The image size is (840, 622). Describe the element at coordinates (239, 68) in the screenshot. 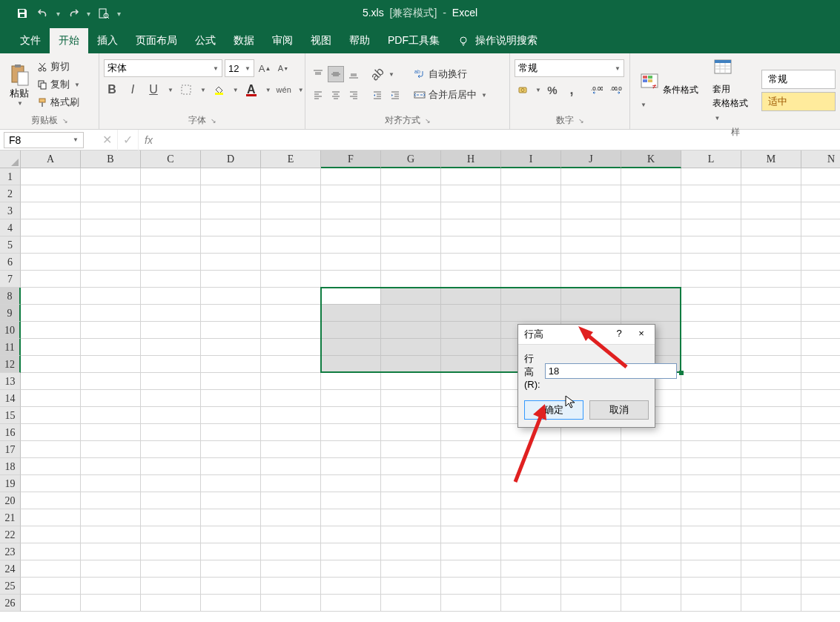

I see `font-size-combo: 12▼` at that location.